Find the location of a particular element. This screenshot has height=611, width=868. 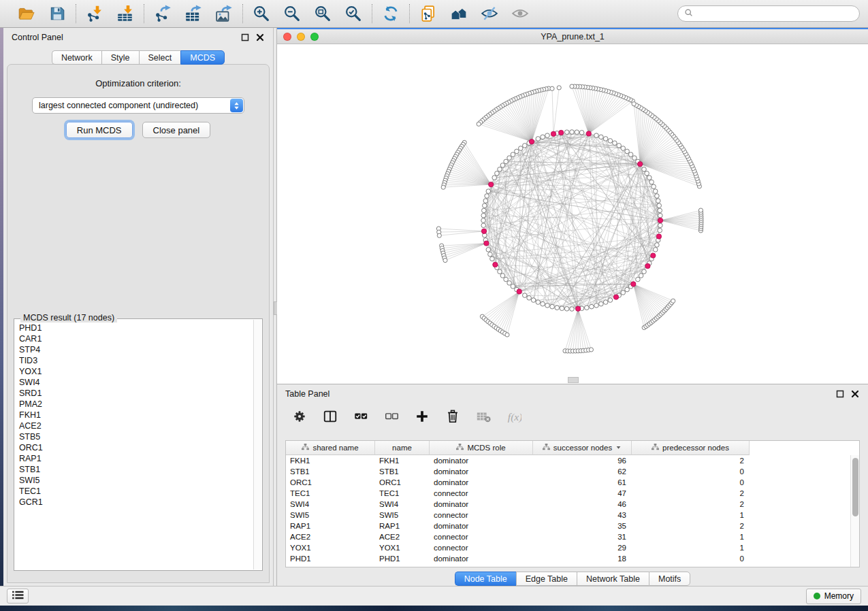

deselect-all-button is located at coordinates (392, 416).